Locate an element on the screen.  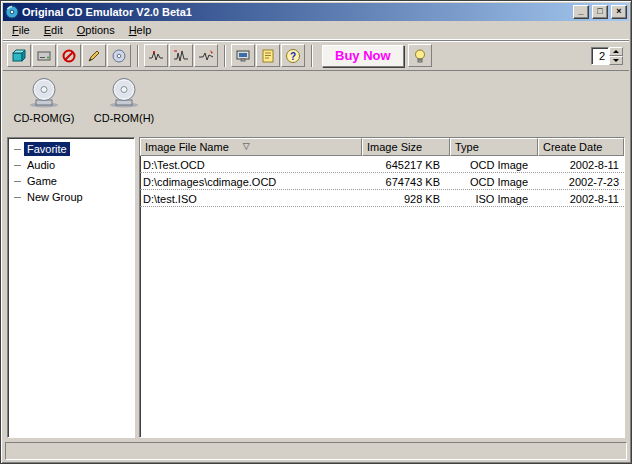
spinner-down-button is located at coordinates (616, 60).